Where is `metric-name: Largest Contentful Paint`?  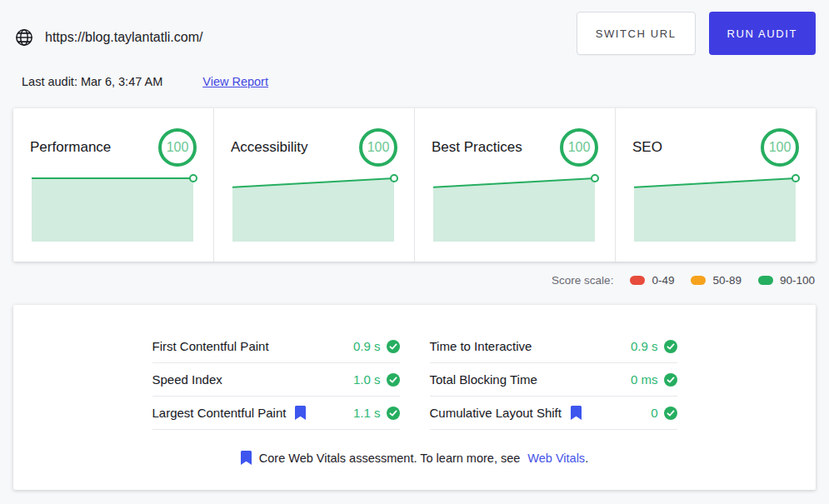 metric-name: Largest Contentful Paint is located at coordinates (220, 413).